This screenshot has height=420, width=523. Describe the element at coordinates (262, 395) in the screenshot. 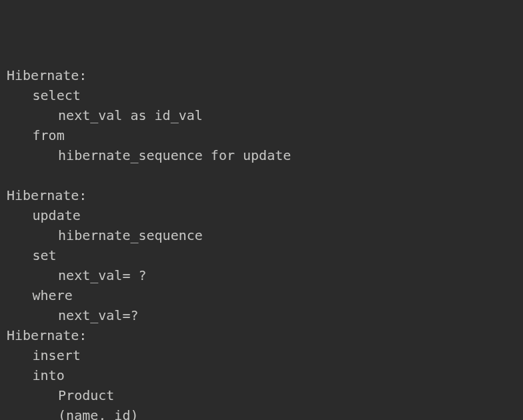

I see `log-line: Product` at that location.